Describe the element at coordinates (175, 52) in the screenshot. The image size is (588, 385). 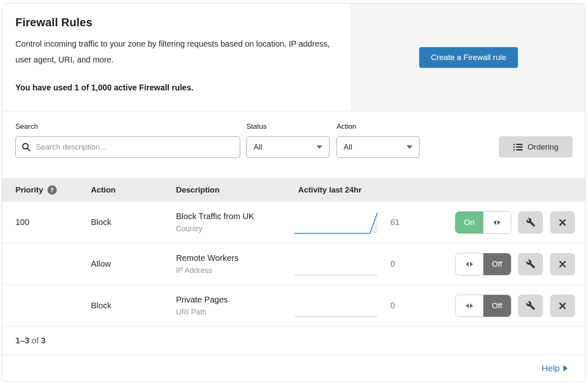
I see `page-description: Control incoming traffic to your zone by…` at that location.